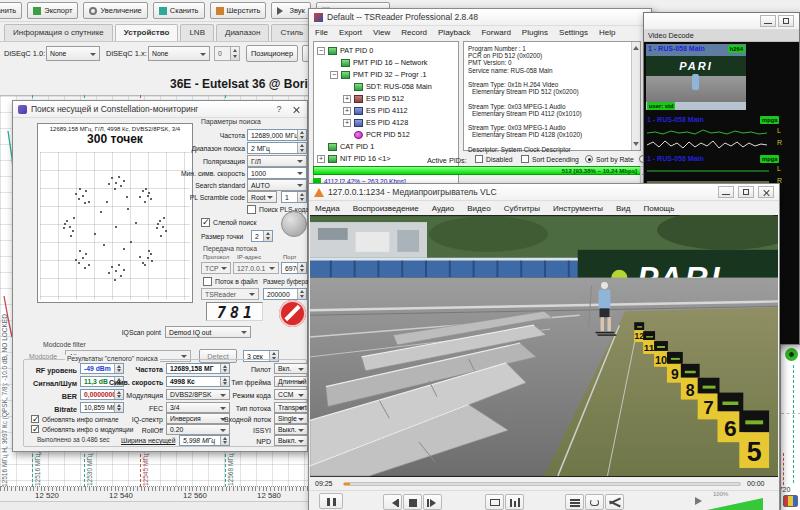 This screenshot has height=510, width=800. I want to click on vlc-menu-playback: Воспроизведение, so click(386, 208).